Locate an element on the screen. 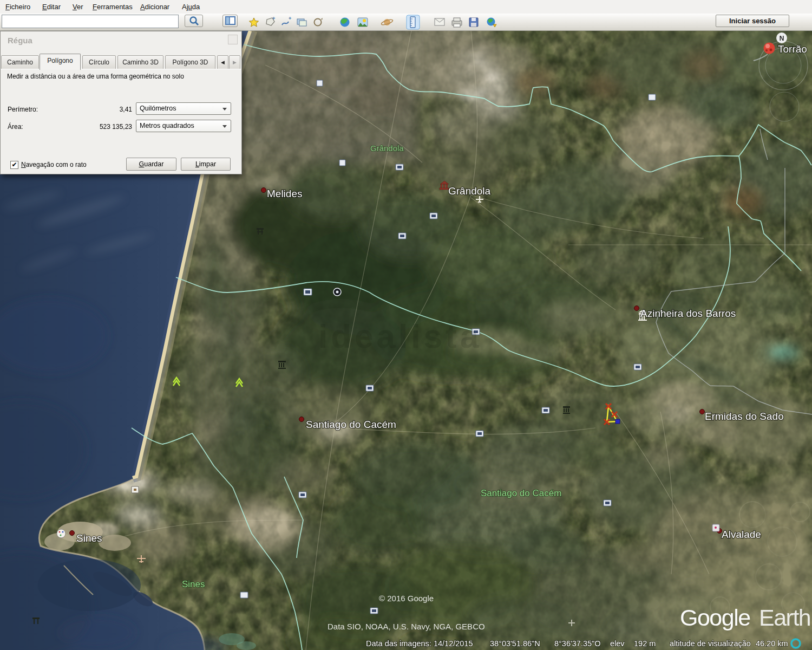 This screenshot has height=650, width=812. svg-text: Google is located at coordinates (715, 618).